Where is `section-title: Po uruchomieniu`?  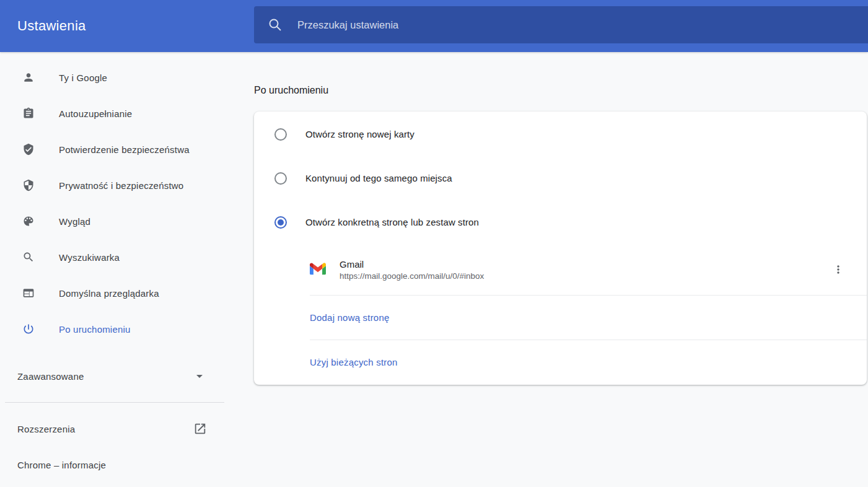 section-title: Po uruchomieniu is located at coordinates (561, 90).